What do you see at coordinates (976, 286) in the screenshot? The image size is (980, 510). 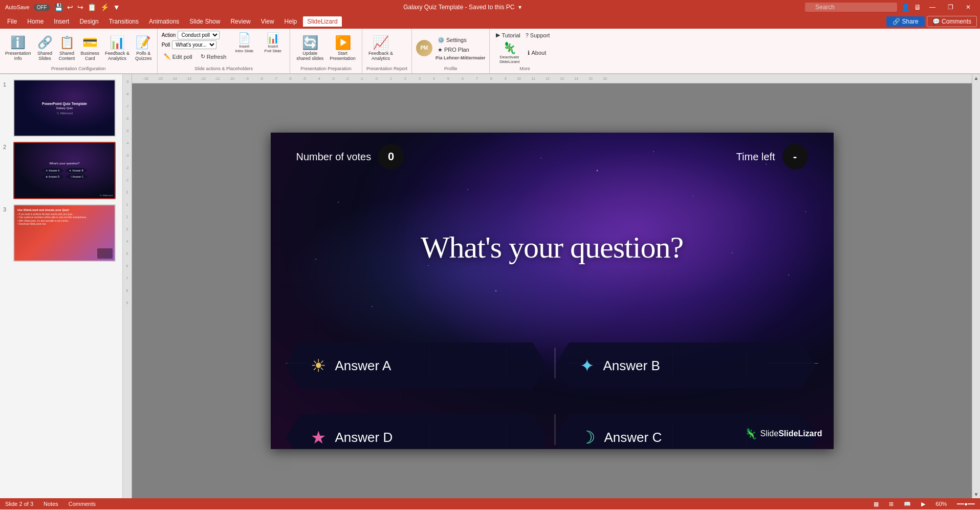 I see `scroll-bar-right: ▲ ▼` at bounding box center [976, 286].